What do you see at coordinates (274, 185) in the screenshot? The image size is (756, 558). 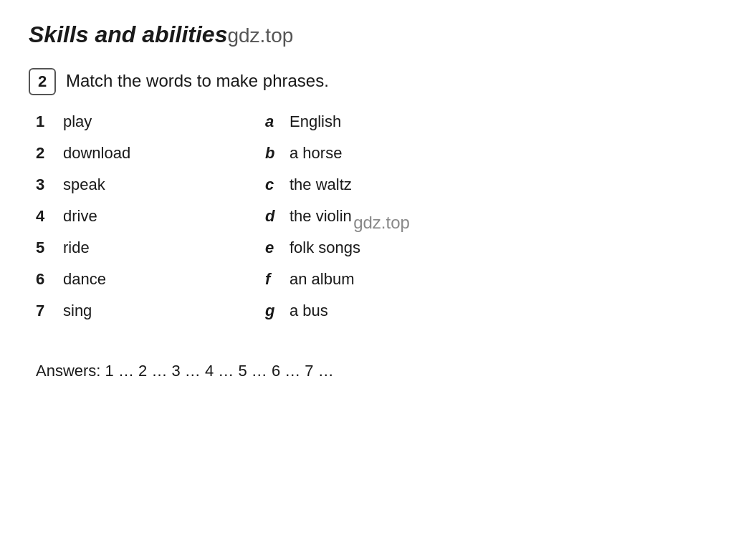 I see `right-item-label: c` at bounding box center [274, 185].